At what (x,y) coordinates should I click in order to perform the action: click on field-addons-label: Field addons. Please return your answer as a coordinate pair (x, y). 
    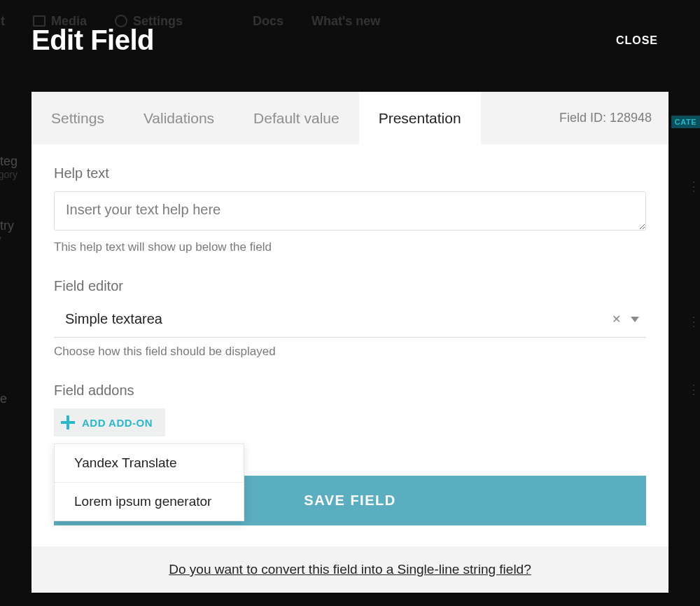
    Looking at the image, I should click on (350, 391).